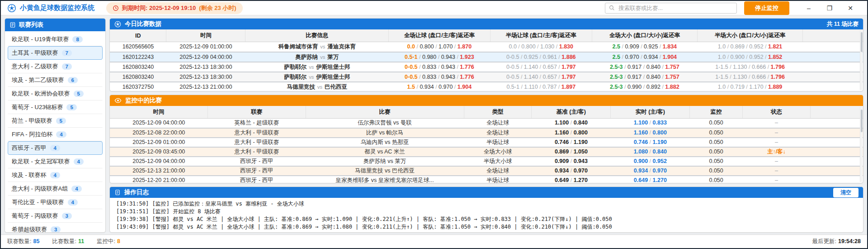  What do you see at coordinates (257, 123) in the screenshot?
I see `league-name: 英格兰 - 超级联赛` at bounding box center [257, 123].